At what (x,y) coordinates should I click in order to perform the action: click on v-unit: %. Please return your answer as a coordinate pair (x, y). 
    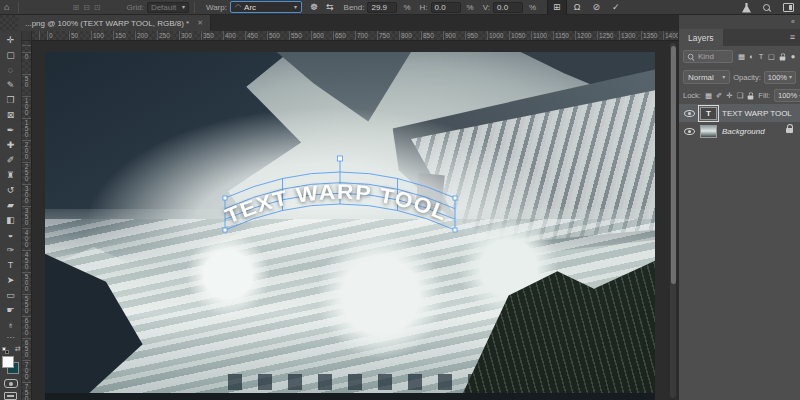
    Looking at the image, I should click on (532, 8).